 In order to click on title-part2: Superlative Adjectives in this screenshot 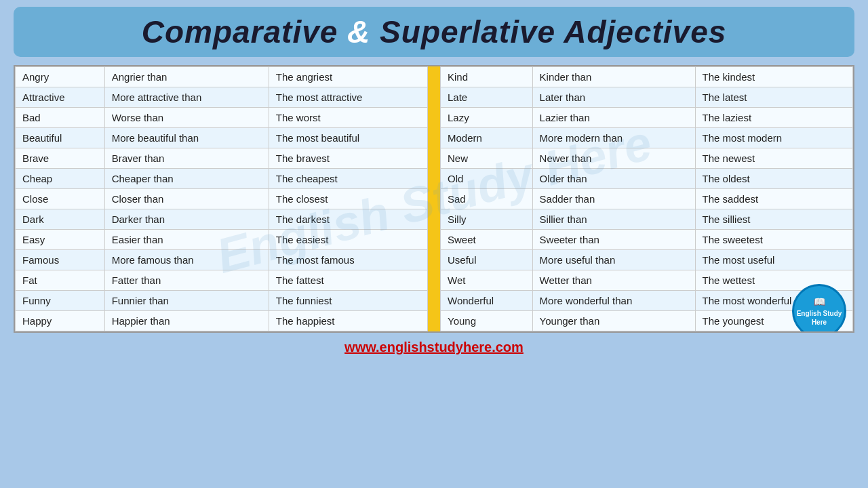, I will do `click(548, 32)`.